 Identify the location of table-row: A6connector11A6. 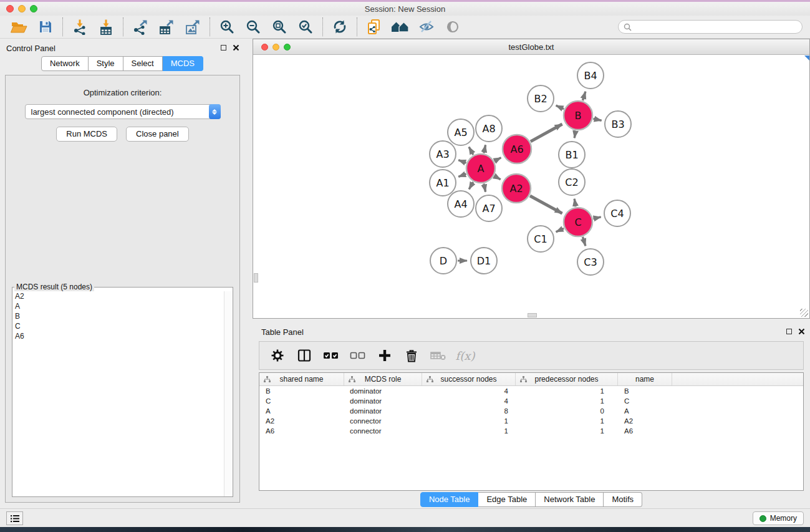
(531, 431).